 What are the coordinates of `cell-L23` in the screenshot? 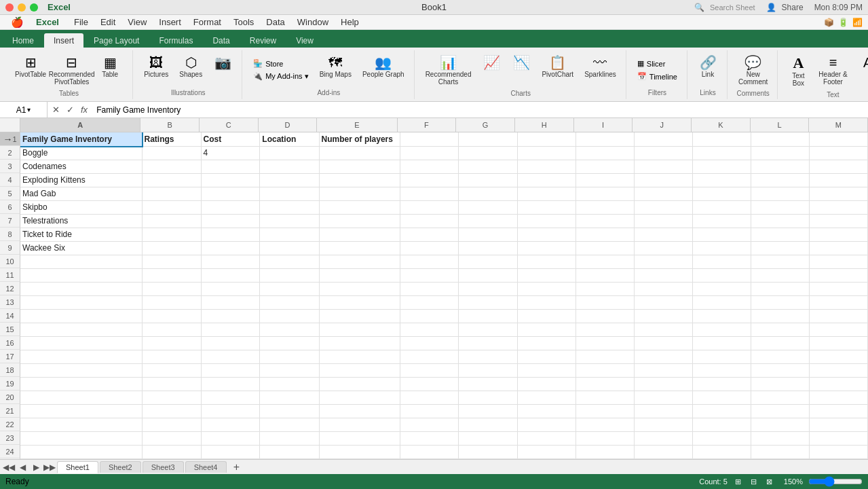 It's located at (780, 438).